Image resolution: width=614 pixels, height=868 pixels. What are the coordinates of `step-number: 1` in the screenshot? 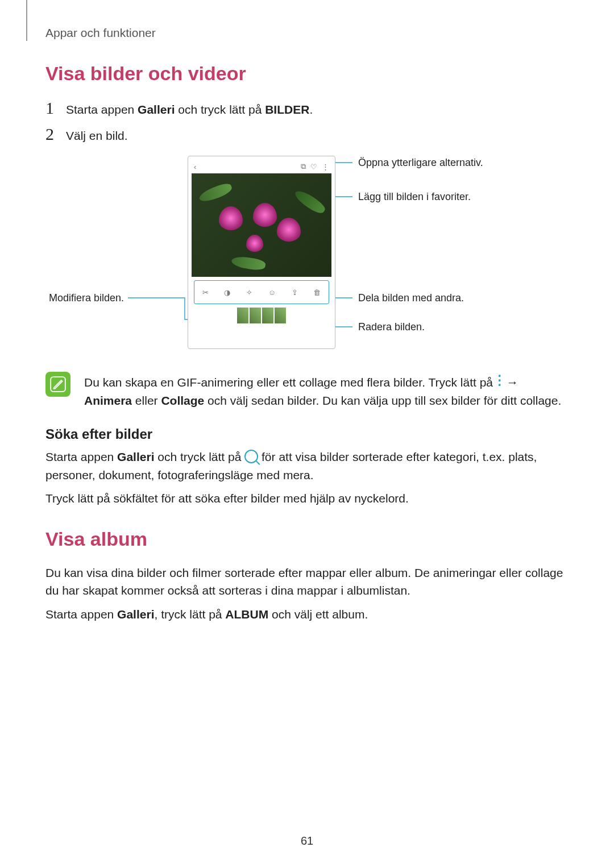 It's located at (56, 108).